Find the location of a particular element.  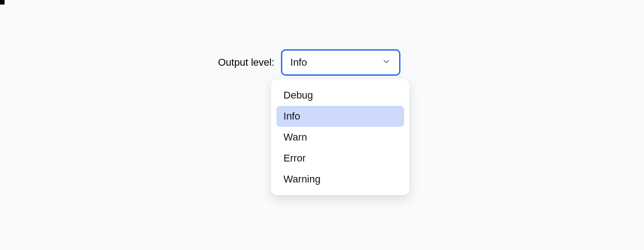

option-info: Info is located at coordinates (340, 116).